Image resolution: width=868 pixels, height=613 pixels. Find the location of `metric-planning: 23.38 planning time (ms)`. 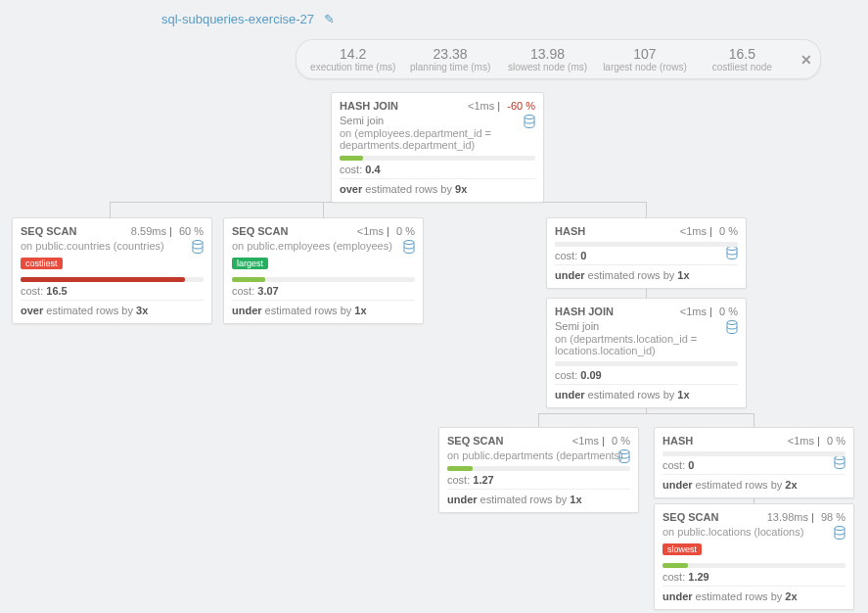

metric-planning: 23.38 planning time (ms) is located at coordinates (450, 59).